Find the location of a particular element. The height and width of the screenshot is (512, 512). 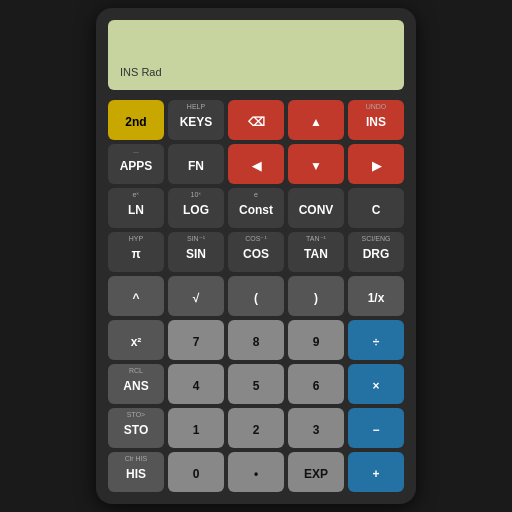

display-status: INS Rad is located at coordinates (141, 72).